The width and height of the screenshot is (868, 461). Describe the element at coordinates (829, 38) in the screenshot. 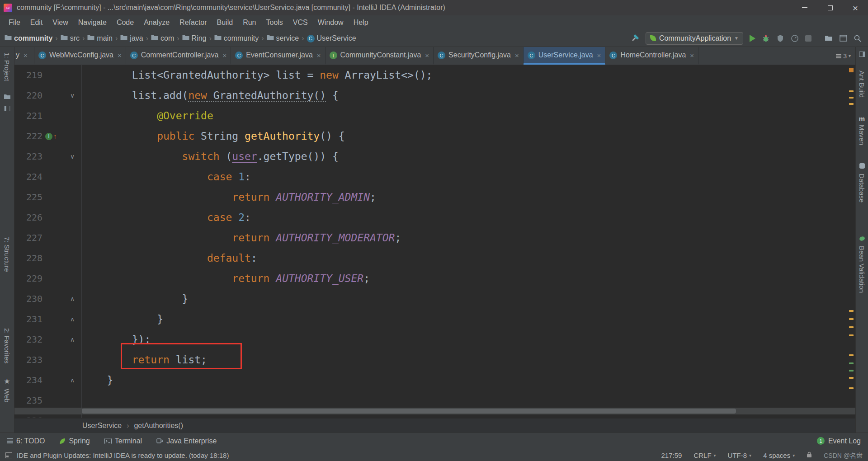

I see `open-folder-icon` at that location.